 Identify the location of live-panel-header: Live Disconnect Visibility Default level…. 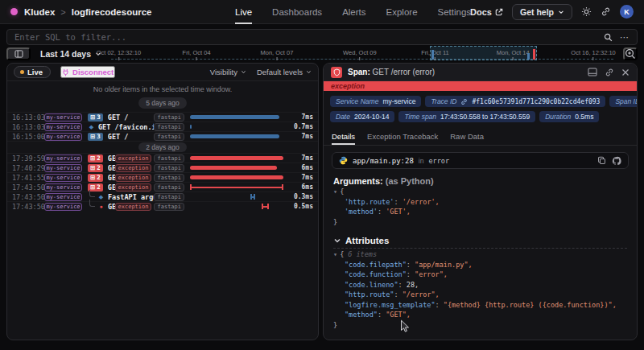
(163, 72).